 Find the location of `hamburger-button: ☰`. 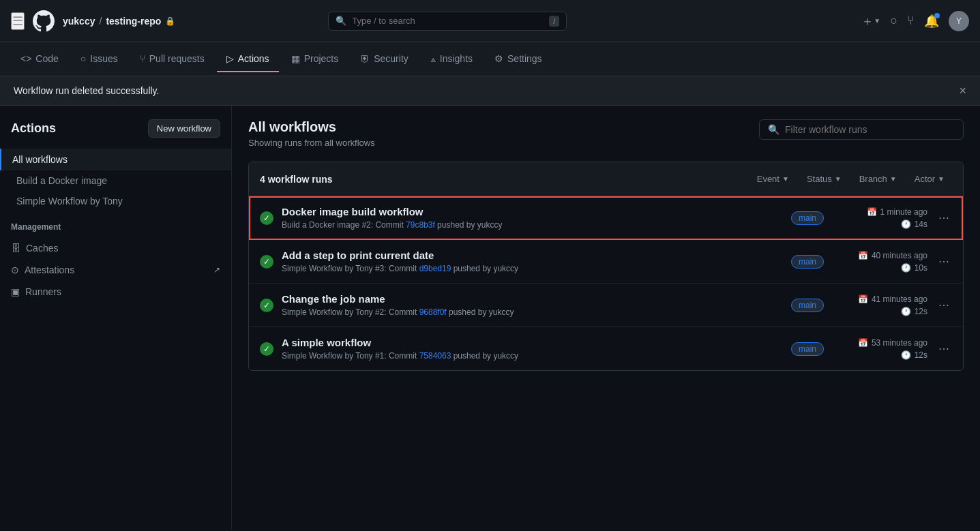

hamburger-button: ☰ is located at coordinates (18, 21).